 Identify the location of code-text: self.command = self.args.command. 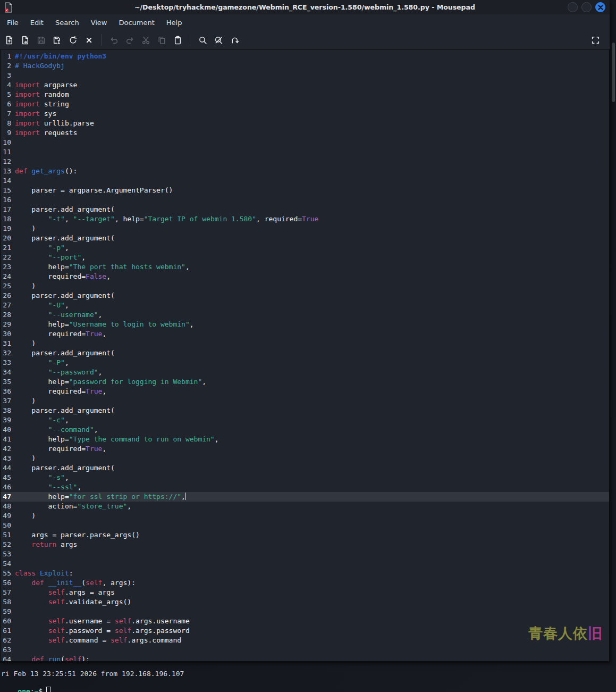
(98, 640).